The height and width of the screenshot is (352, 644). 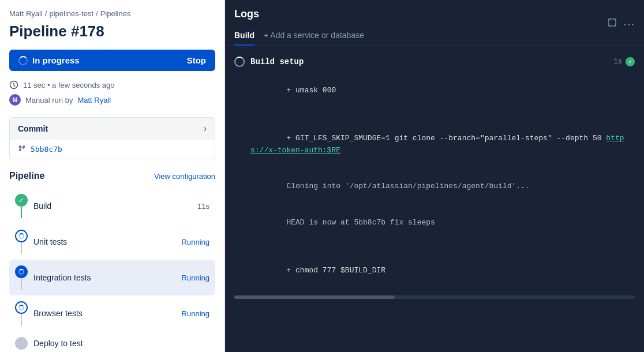 What do you see at coordinates (21, 284) in the screenshot?
I see `connector-integration-browser` at bounding box center [21, 284].